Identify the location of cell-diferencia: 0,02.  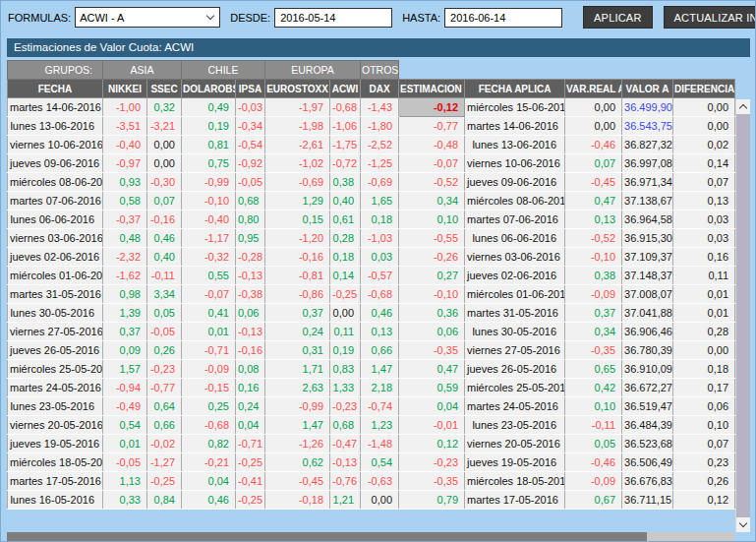
(704, 146).